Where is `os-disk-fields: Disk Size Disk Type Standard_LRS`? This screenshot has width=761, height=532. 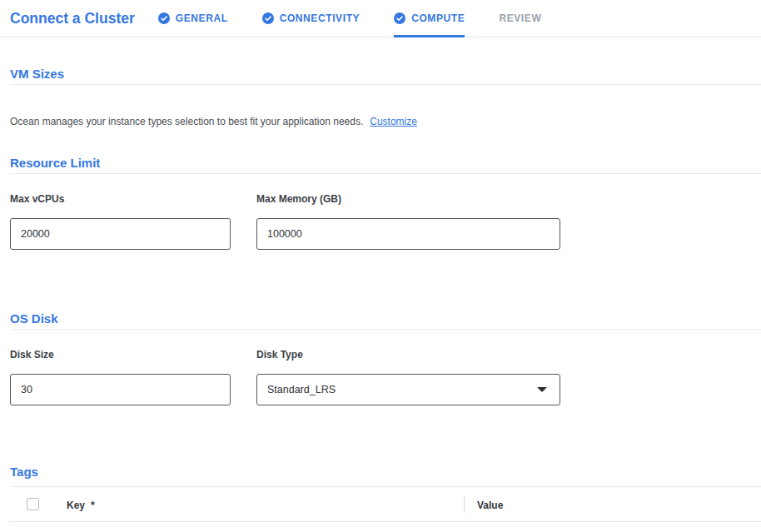
os-disk-fields: Disk Size Disk Type Standard_LRS is located at coordinates (385, 377).